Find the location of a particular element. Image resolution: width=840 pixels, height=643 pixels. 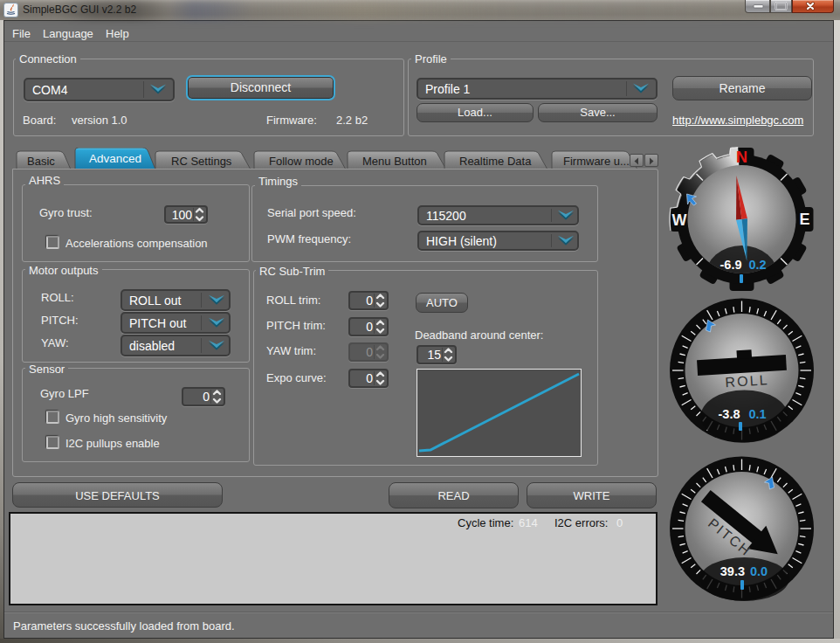

svg-text: -3.8 is located at coordinates (730, 414).